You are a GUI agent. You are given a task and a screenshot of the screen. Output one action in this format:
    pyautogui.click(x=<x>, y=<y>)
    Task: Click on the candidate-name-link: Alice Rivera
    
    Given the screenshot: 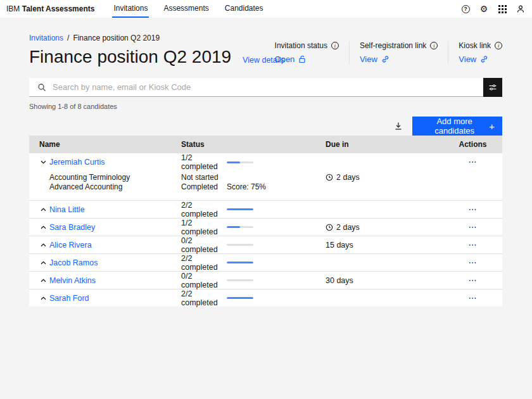 What is the action you would take?
    pyautogui.click(x=71, y=245)
    